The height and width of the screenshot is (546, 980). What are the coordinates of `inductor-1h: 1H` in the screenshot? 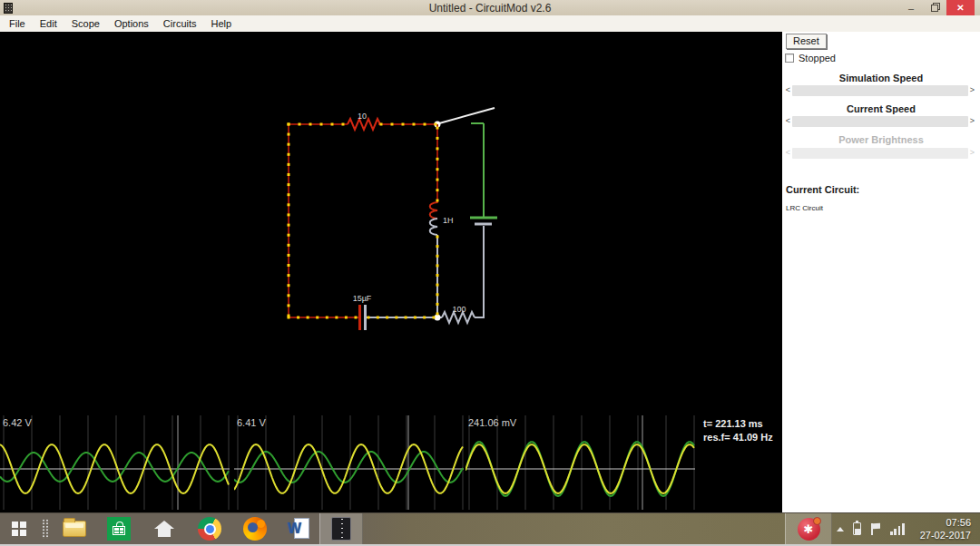 It's located at (442, 221).